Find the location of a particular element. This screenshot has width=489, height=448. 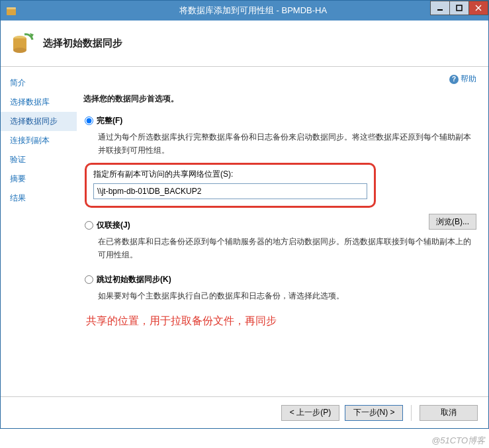

sidebar-item-summary: 摘要 is located at coordinates (38, 179).